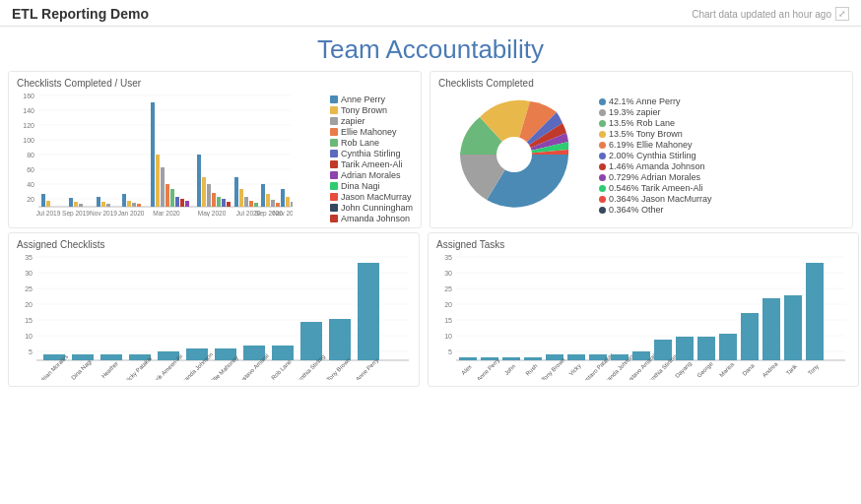  Describe the element at coordinates (215, 83) in the screenshot. I see `bar-chart-title: Checklists Completed / User` at that location.